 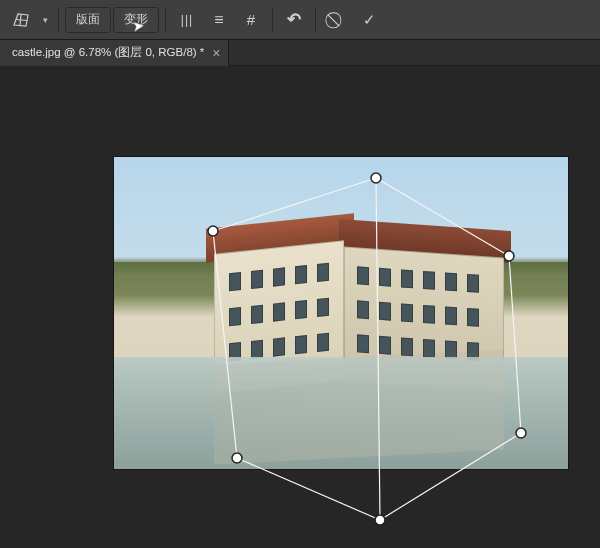 I want to click on panel-button: 版面, so click(x=88, y=20).